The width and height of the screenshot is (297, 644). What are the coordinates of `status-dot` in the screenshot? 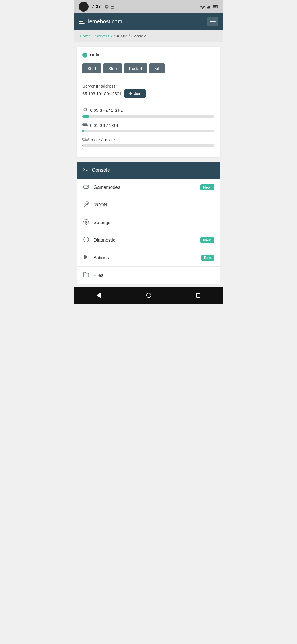 It's located at (85, 55).